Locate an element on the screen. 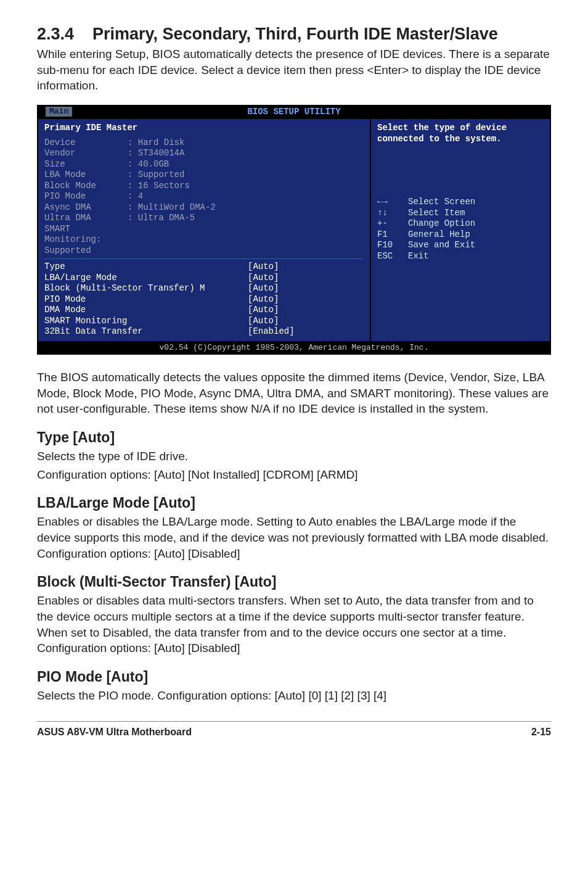  bios-dimmed-info: Device: Hard DiskVendor: ST340014ASize: … is located at coordinates (204, 197).